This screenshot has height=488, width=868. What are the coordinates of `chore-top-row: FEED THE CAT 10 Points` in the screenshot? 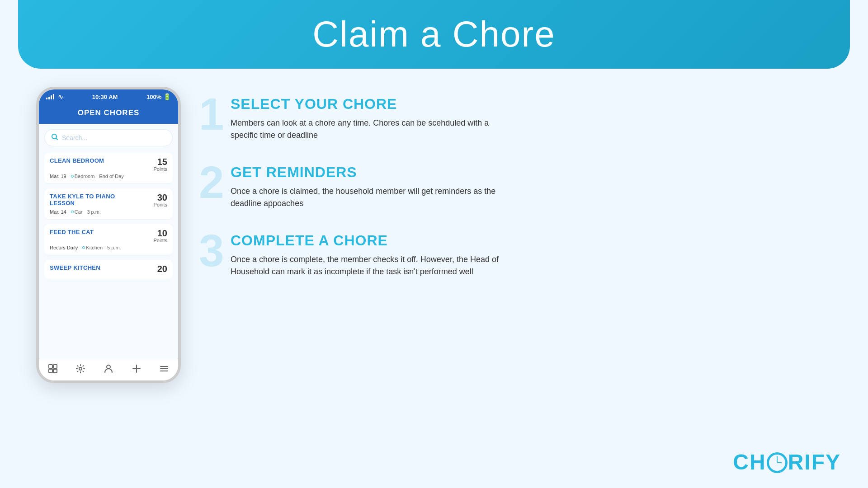 It's located at (108, 236).